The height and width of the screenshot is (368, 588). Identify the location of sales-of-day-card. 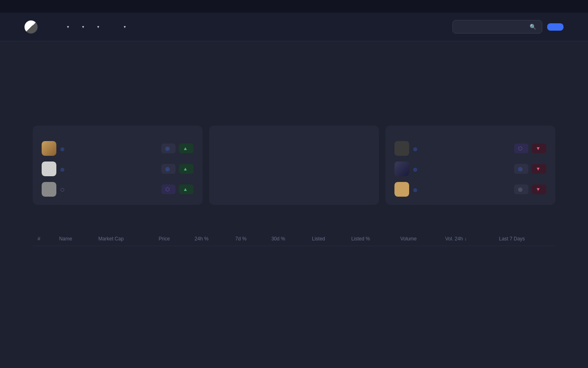
(294, 165).